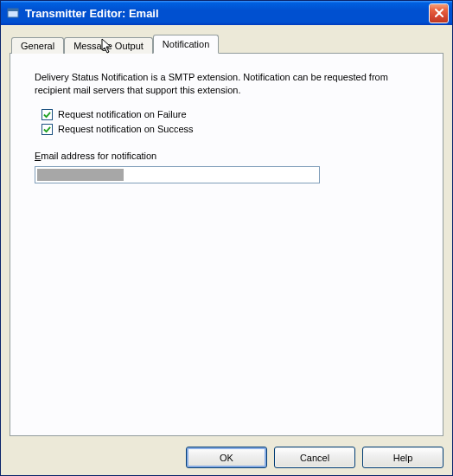 This screenshot has width=453, height=476. What do you see at coordinates (403, 458) in the screenshot?
I see `button-label: Help` at bounding box center [403, 458].